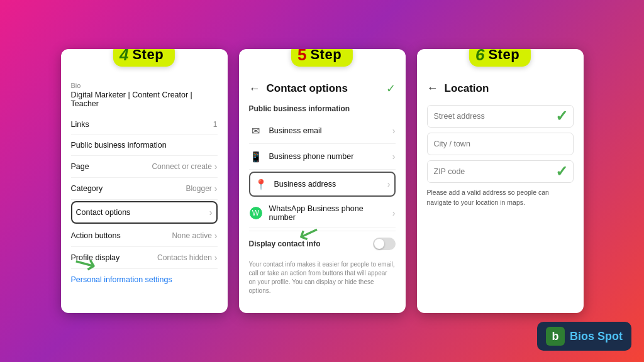 The width and height of the screenshot is (644, 362). What do you see at coordinates (394, 213) in the screenshot?
I see `whatsapp-chevron: ›` at bounding box center [394, 213].